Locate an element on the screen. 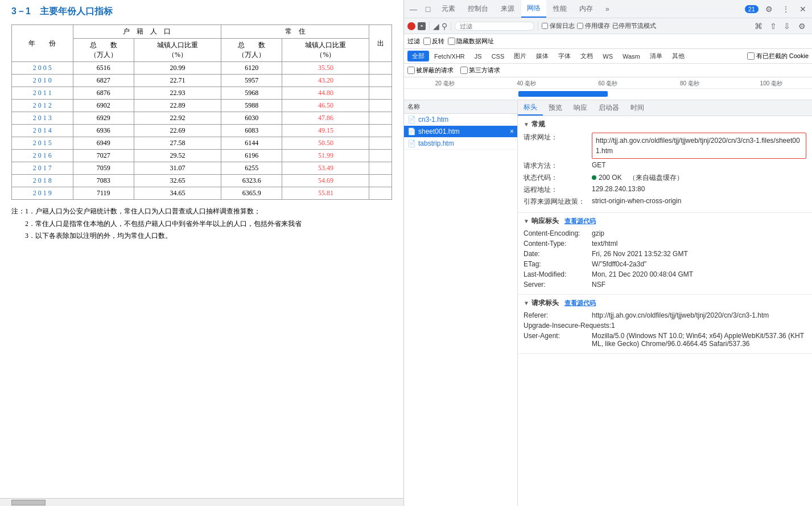  inspect-icon: □ is located at coordinates (428, 9).